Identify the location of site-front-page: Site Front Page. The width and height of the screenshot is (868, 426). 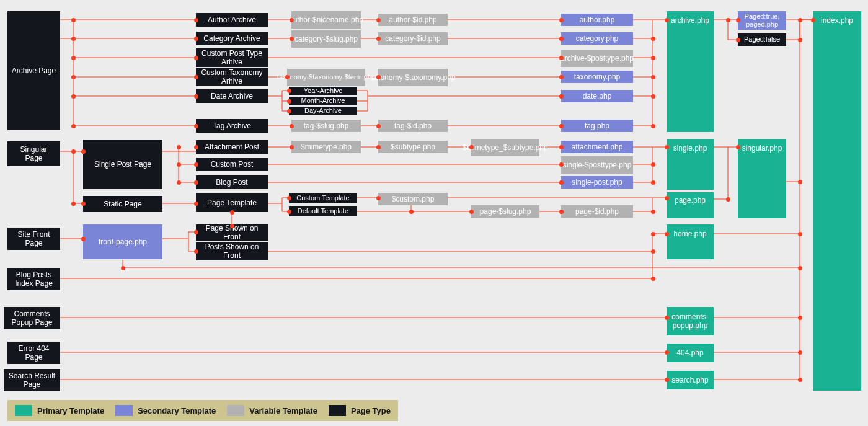
(33, 239).